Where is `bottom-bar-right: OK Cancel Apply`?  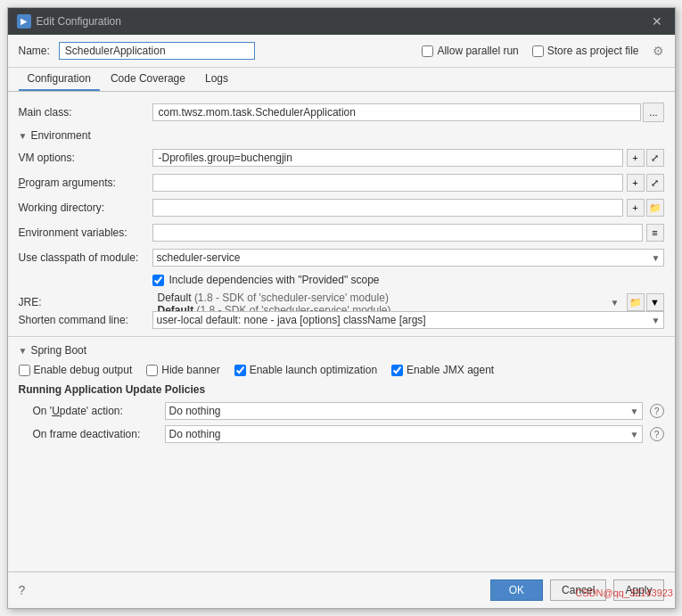
bottom-bar-right: OK Cancel Apply is located at coordinates (578, 590).